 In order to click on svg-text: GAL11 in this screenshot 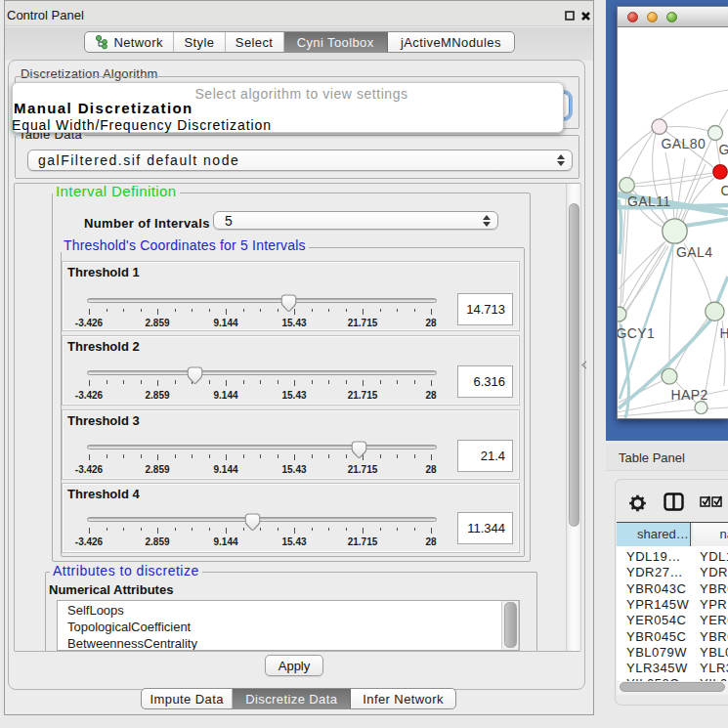, I will do `click(649, 201)`.